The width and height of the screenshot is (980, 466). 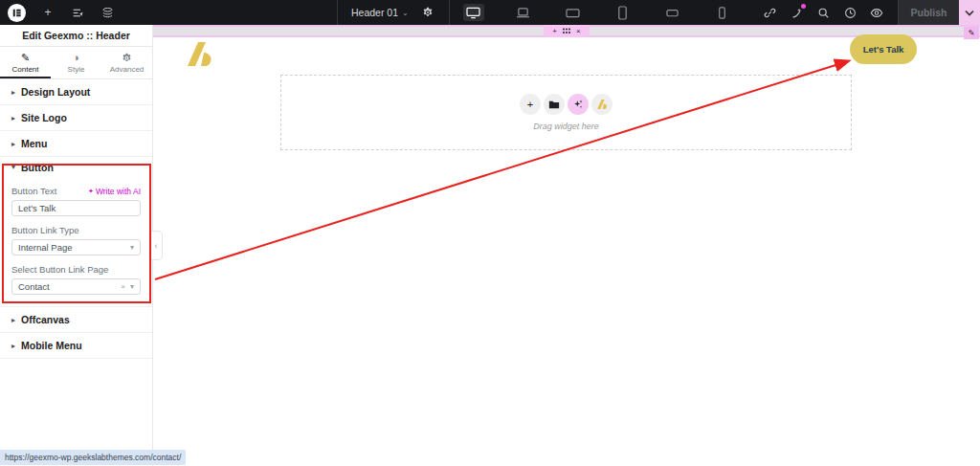 What do you see at coordinates (723, 12) in the screenshot?
I see `device-mobile-portrait-icon` at bounding box center [723, 12].